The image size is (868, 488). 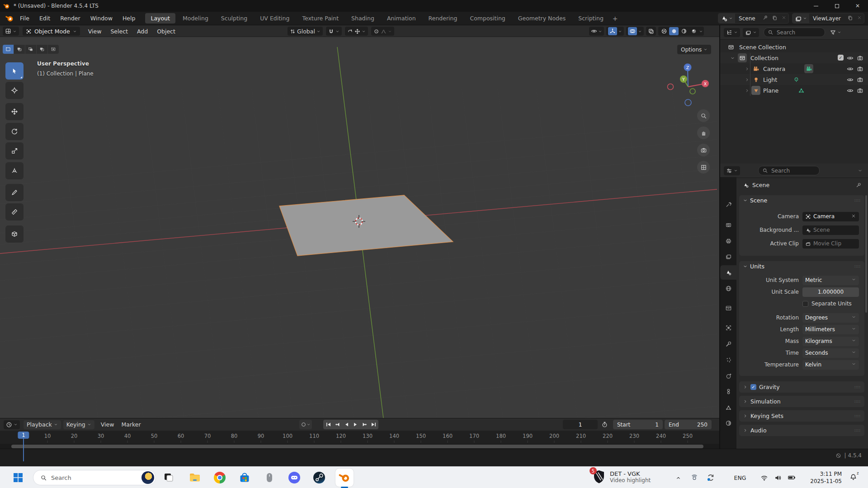 What do you see at coordinates (269, 478) in the screenshot?
I see `mouse-settings-icon` at bounding box center [269, 478].